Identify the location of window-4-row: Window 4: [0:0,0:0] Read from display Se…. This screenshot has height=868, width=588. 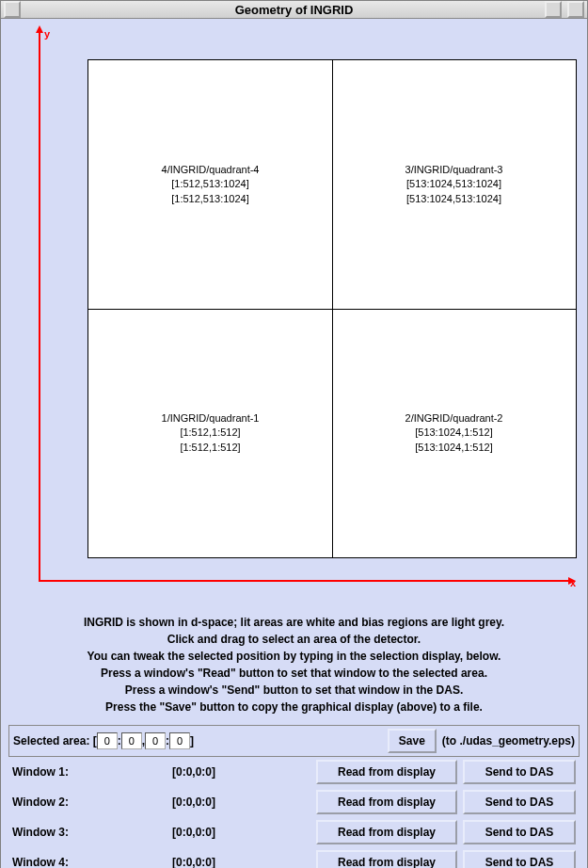
(294, 858).